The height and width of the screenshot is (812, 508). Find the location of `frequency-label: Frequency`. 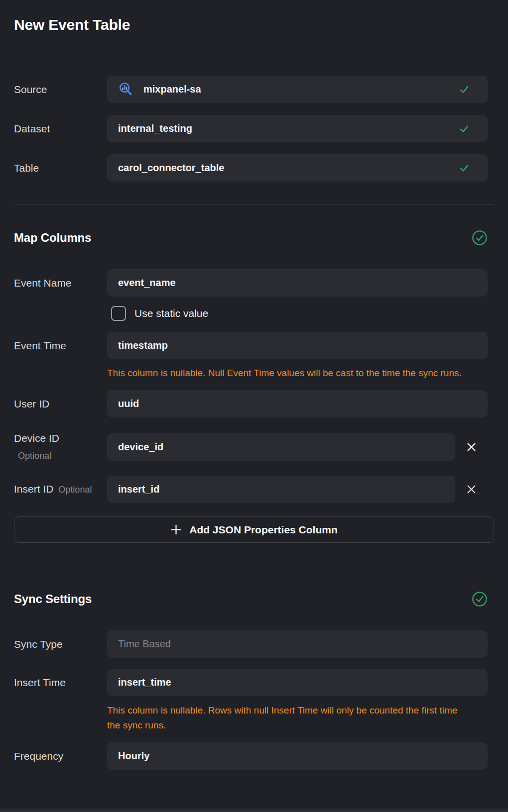

frequency-label: Frequency is located at coordinates (61, 756).